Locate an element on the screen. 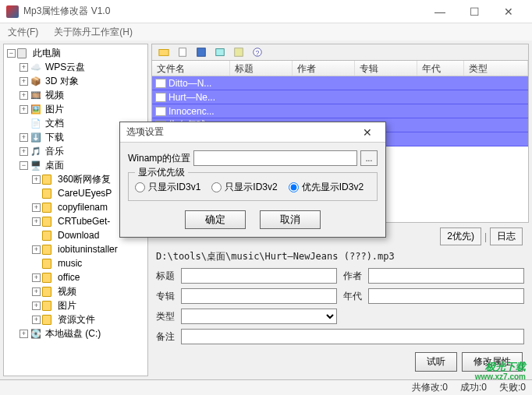 The width and height of the screenshot is (532, 395). toolbar-action-icon is located at coordinates (239, 52).